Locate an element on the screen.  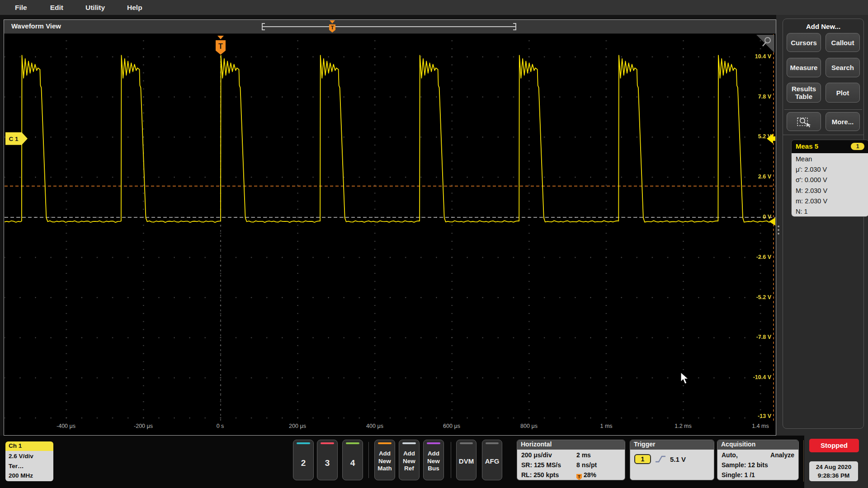
trigger-panel-title: Trigger is located at coordinates (672, 445).